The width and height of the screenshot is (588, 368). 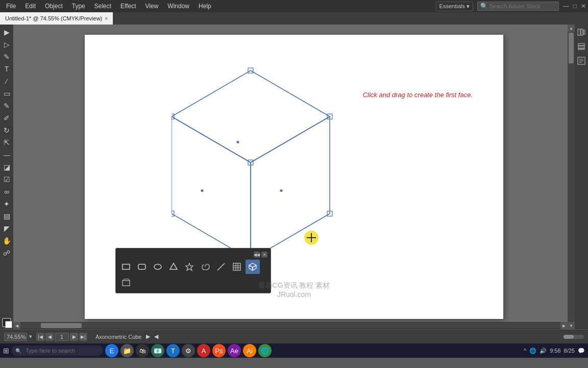 What do you see at coordinates (205, 267) in the screenshot?
I see `ft-spiral-tool` at bounding box center [205, 267].